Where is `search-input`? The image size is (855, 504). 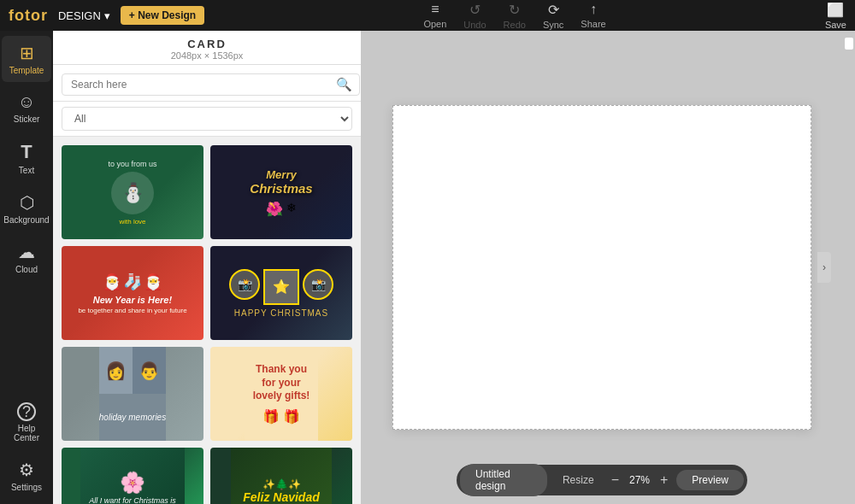 search-input is located at coordinates (210, 85).